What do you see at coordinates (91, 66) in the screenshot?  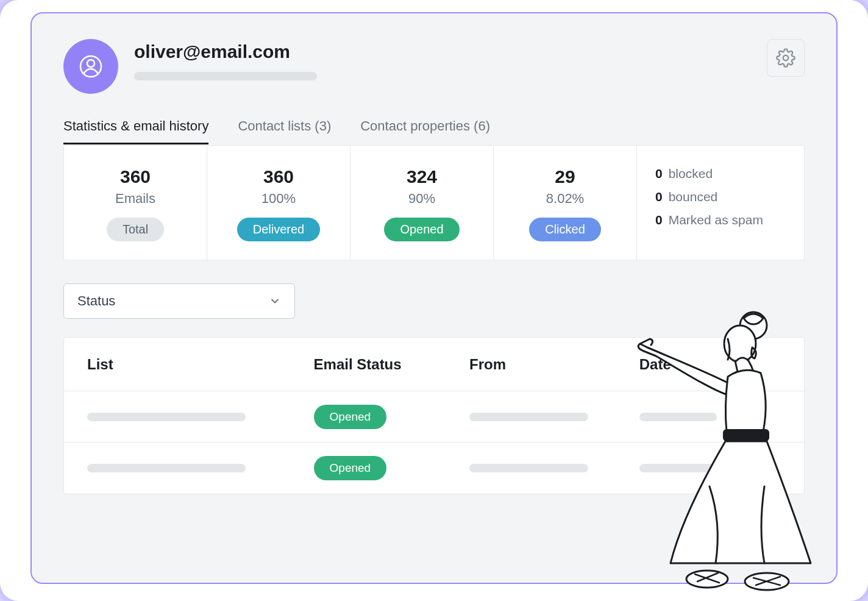 I see `user-icon` at bounding box center [91, 66].